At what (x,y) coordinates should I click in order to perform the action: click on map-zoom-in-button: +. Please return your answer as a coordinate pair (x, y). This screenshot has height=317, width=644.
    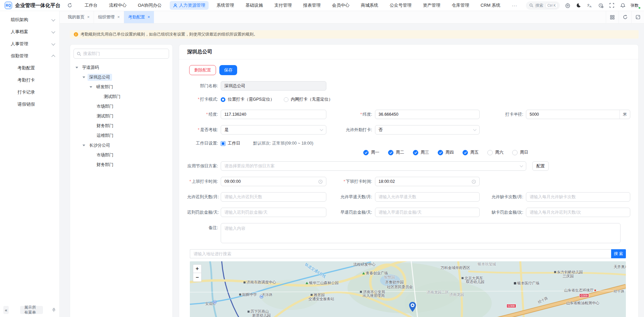
    Looking at the image, I should click on (197, 269).